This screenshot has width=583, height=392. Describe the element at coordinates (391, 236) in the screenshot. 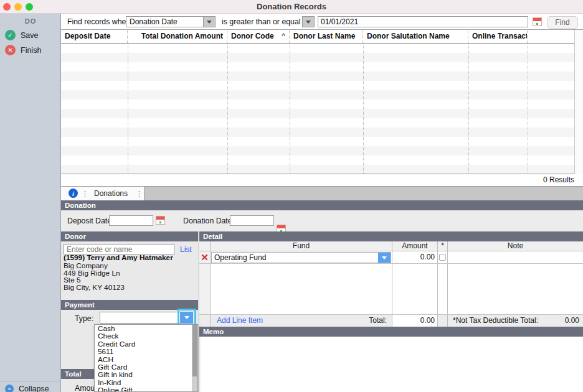

I see `section-header-detail: Detail` at that location.